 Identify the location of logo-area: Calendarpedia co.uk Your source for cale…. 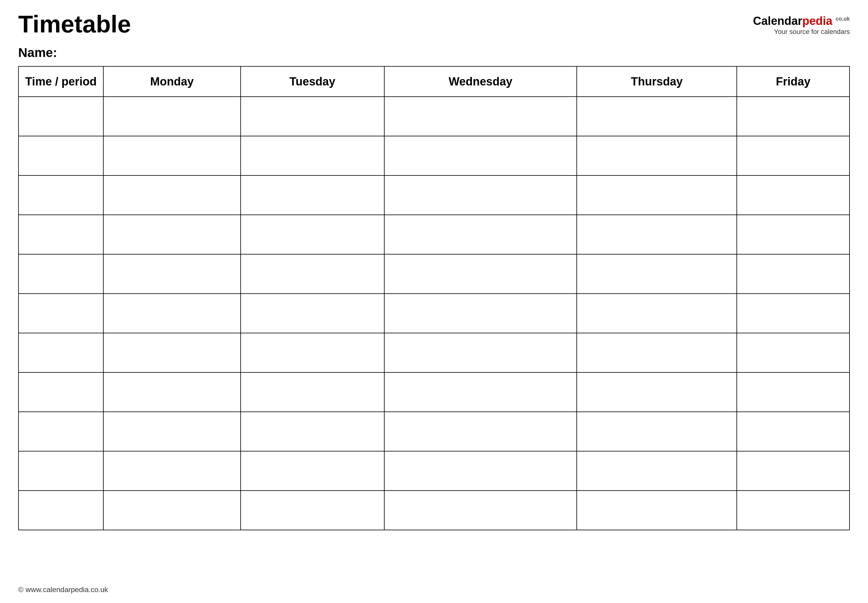
(801, 26).